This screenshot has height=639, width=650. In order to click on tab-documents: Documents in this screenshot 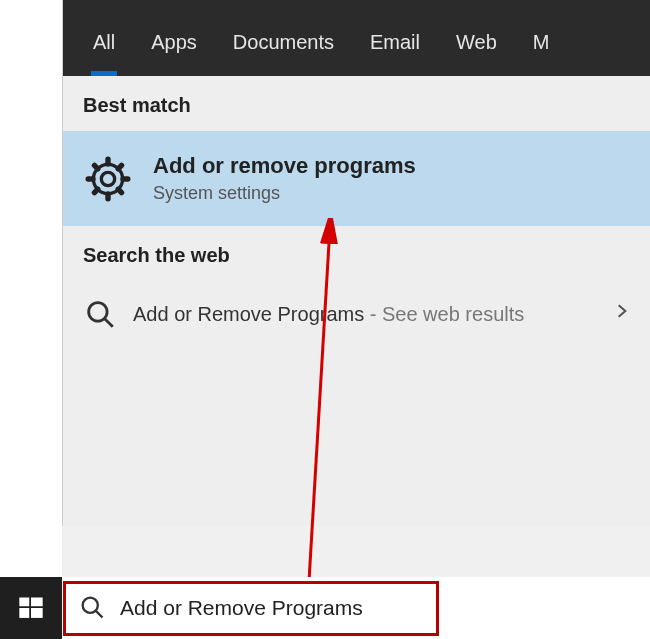, I will do `click(284, 49)`.